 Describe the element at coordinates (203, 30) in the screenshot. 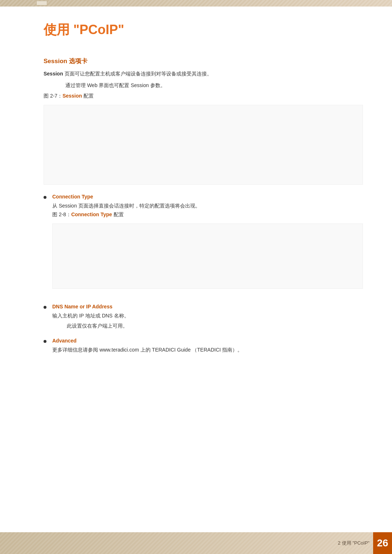

I see `page-title: 使用 "PCoIP"` at that location.